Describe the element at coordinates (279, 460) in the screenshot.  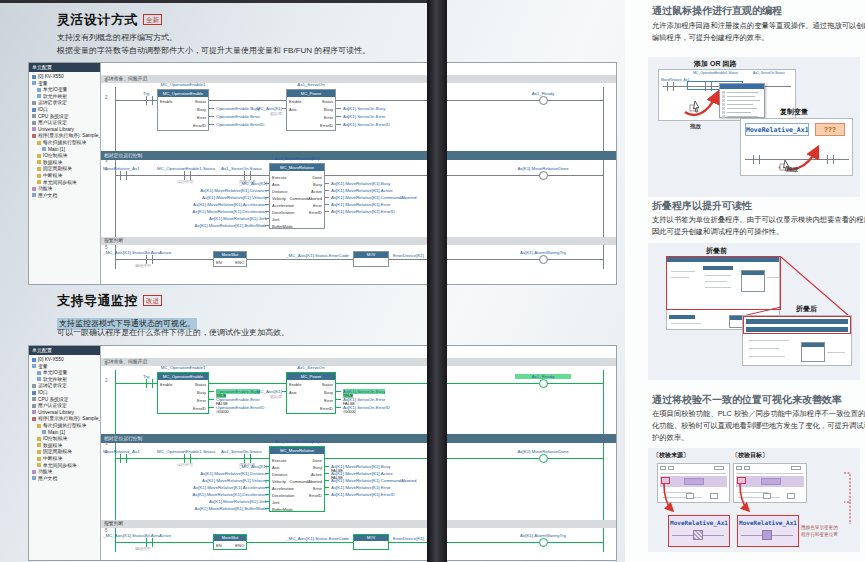
I see `fb-pin: Execute` at that location.